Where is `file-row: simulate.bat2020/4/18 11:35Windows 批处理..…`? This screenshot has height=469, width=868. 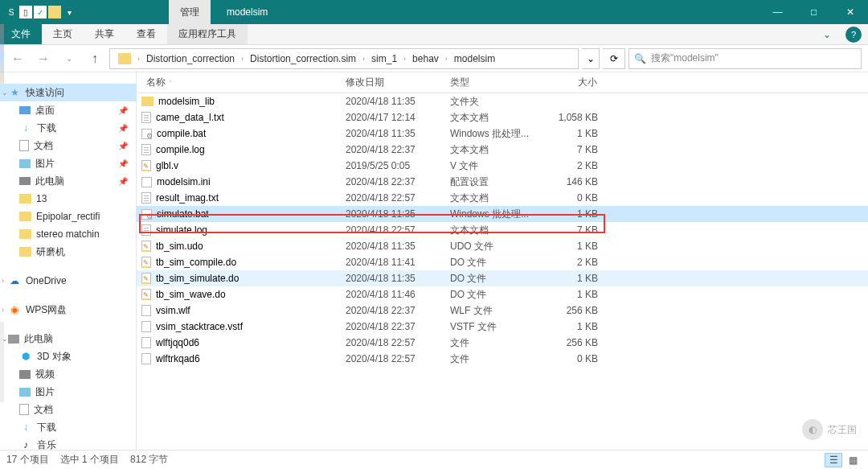 file-row: simulate.bat2020/4/18 11:35Windows 批处理..… is located at coordinates (502, 214).